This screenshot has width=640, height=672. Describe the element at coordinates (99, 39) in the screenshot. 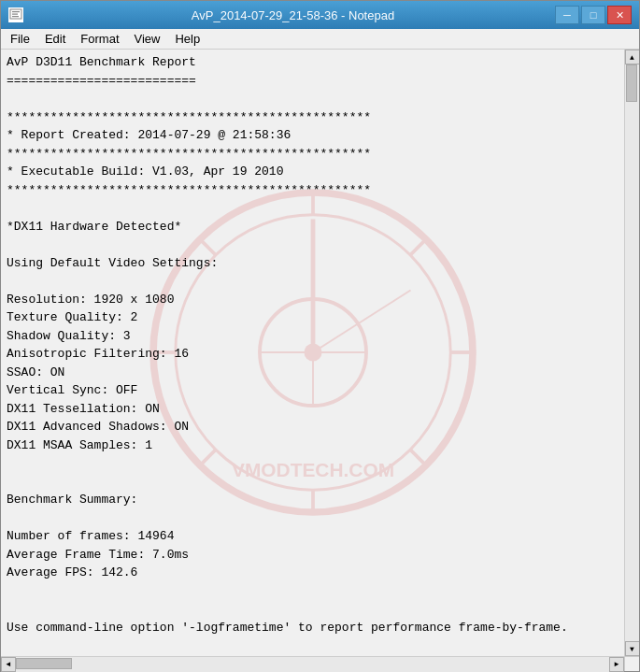

I see `menu-format: Format` at that location.